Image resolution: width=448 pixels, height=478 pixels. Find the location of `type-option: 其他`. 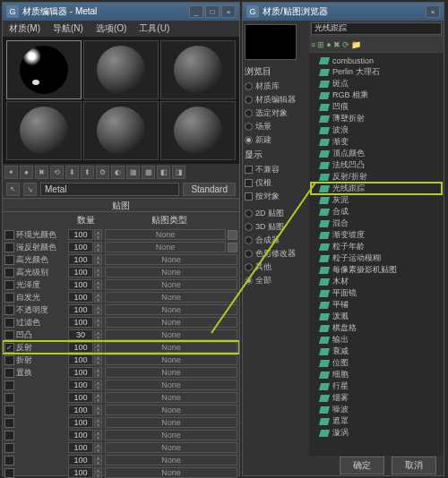

type-option: 其他 is located at coordinates (276, 267).